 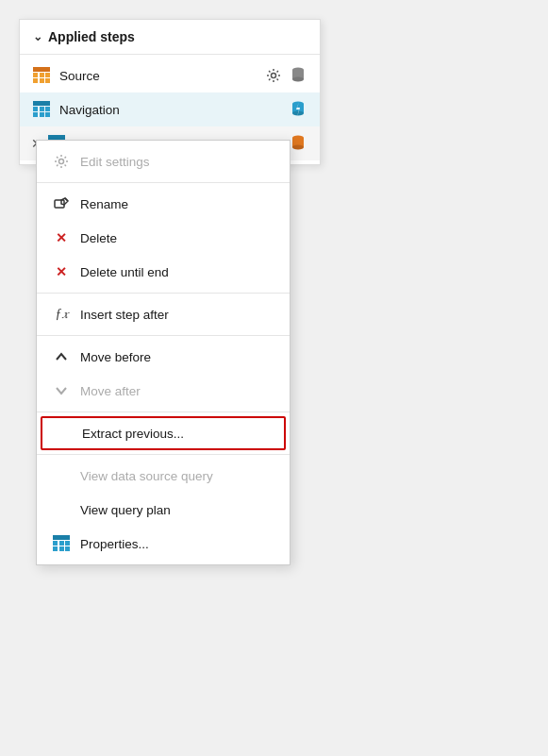 What do you see at coordinates (110, 391) in the screenshot?
I see `move-after-label: Move after` at bounding box center [110, 391].